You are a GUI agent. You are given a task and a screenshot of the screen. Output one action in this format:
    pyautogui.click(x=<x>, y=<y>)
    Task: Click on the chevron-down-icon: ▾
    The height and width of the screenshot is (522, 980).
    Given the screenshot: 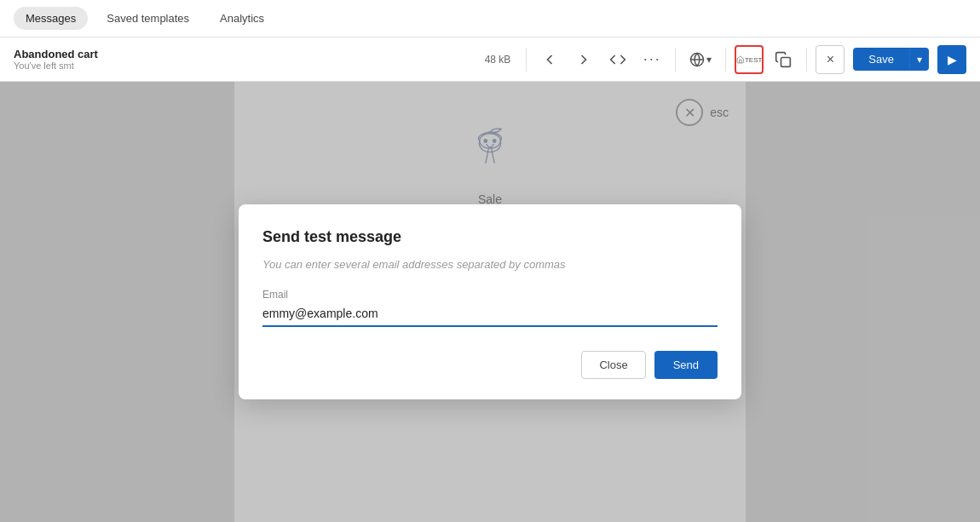 What is the action you would take?
    pyautogui.click(x=919, y=60)
    